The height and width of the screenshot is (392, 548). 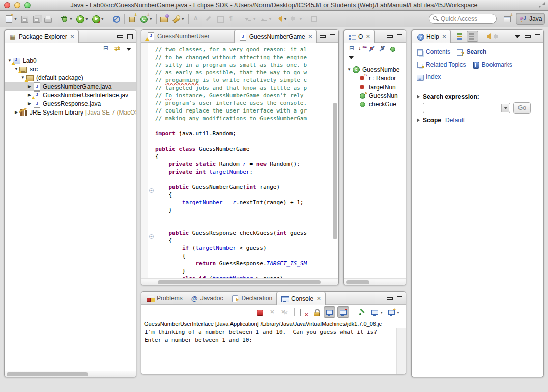 I want to click on package-explorer-hscrollbar, so click(x=70, y=374).